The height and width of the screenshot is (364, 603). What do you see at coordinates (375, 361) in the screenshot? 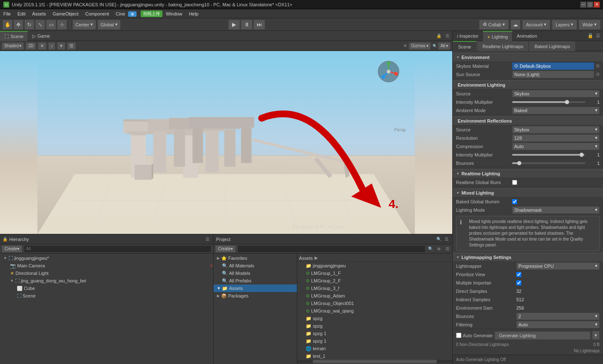
I see `project-scrollbar-thumb` at bounding box center [375, 361].